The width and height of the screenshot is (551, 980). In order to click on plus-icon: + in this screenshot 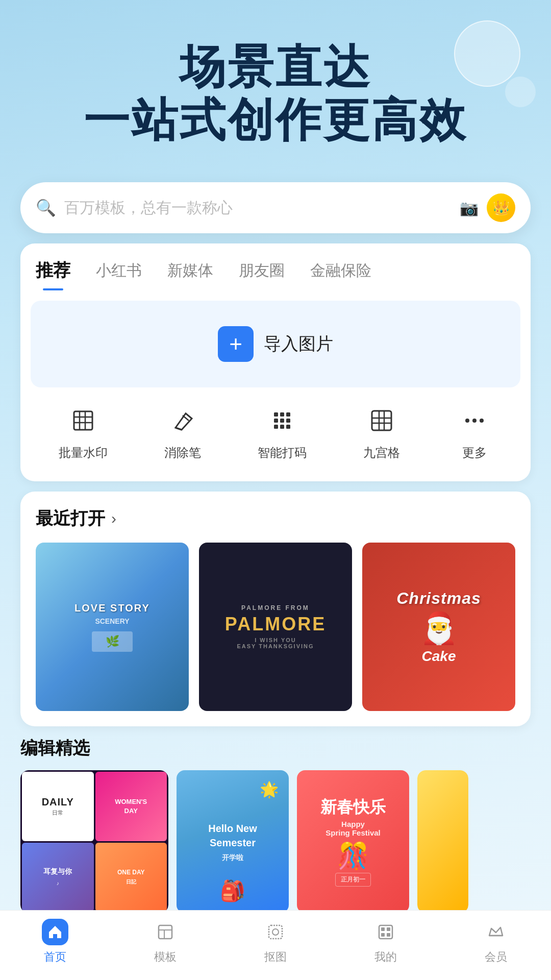, I will do `click(236, 344)`.